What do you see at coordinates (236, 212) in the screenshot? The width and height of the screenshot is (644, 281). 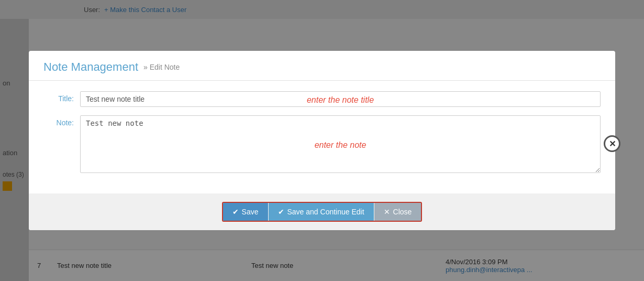 I see `save-check-icon: ✔` at bounding box center [236, 212].